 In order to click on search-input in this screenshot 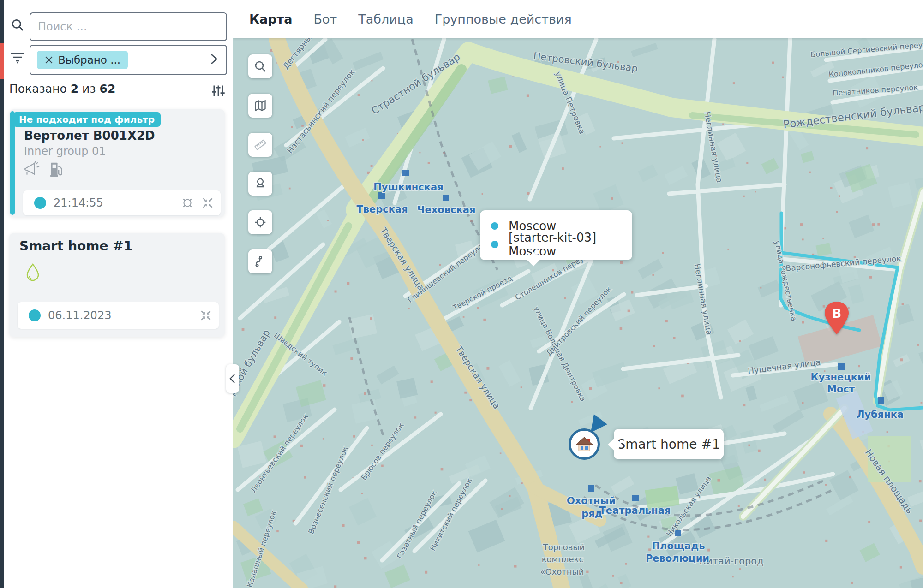, I will do `click(128, 27)`.